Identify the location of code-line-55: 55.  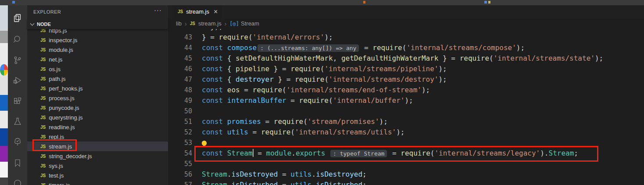
(406, 164).